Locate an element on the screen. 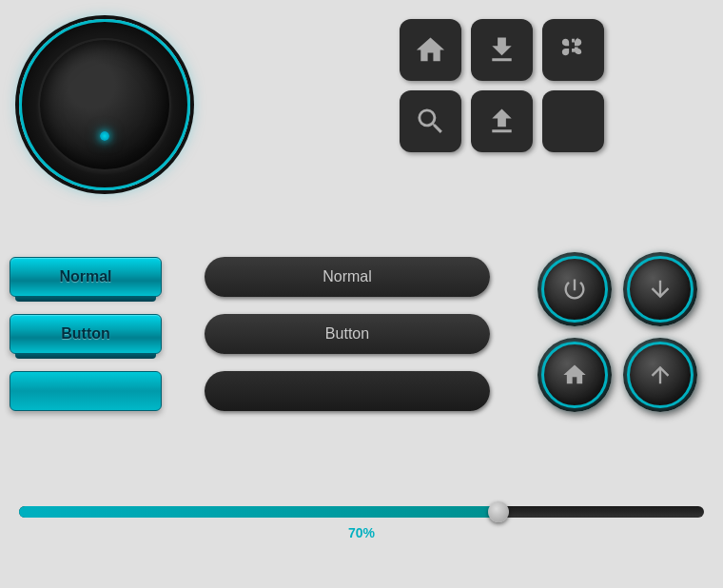  slider-label: 70% is located at coordinates (362, 533).